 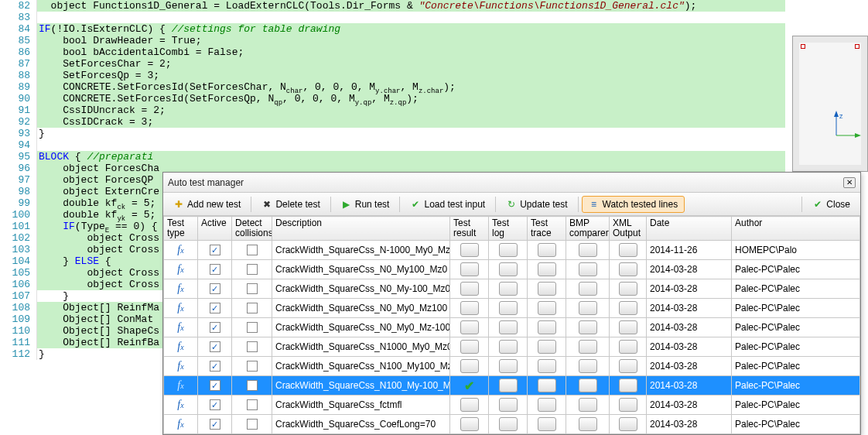 I want to click on column-header: Active, so click(x=215, y=229).